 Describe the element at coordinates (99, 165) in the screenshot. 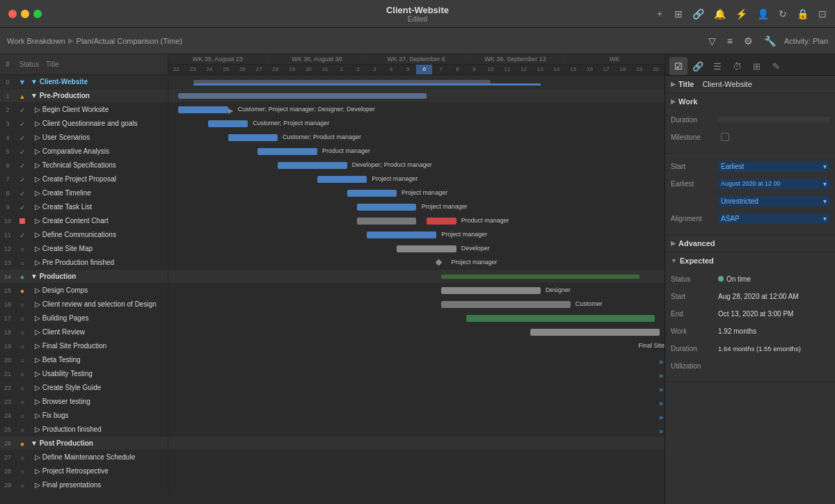

I see `row-title-6: ▷ Technical Specifications` at that location.